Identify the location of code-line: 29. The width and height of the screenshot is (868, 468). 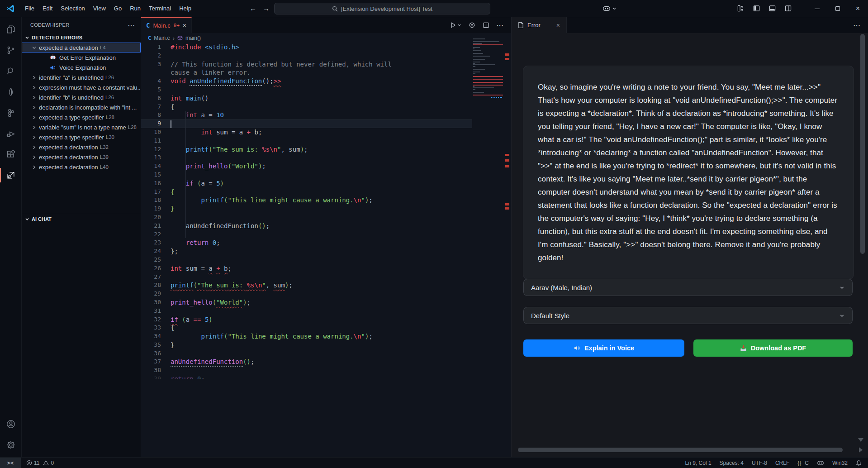
(307, 294).